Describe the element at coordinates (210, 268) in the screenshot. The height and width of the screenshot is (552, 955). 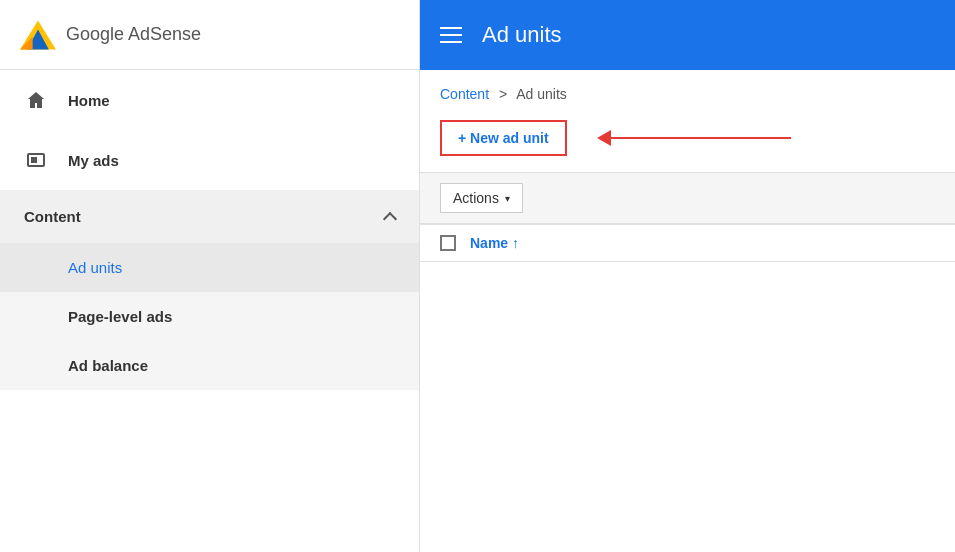
I see `sidebar-item-adunits: Ad units` at that location.